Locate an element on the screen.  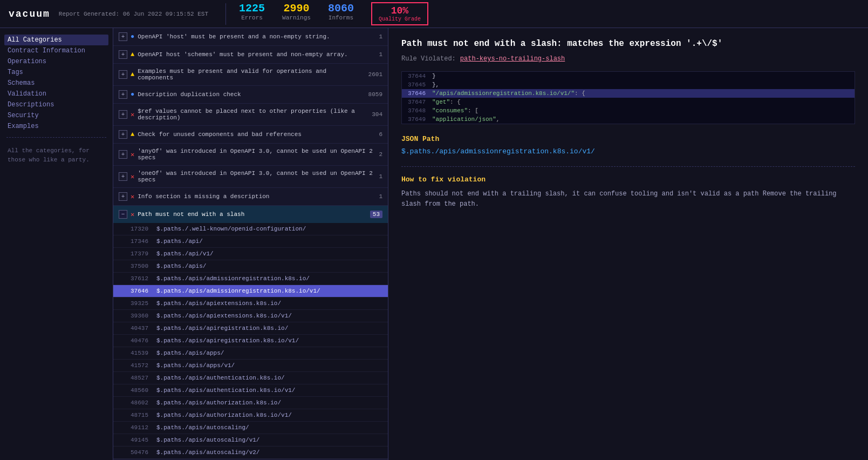
toggle-examples: + is located at coordinates (123, 75).